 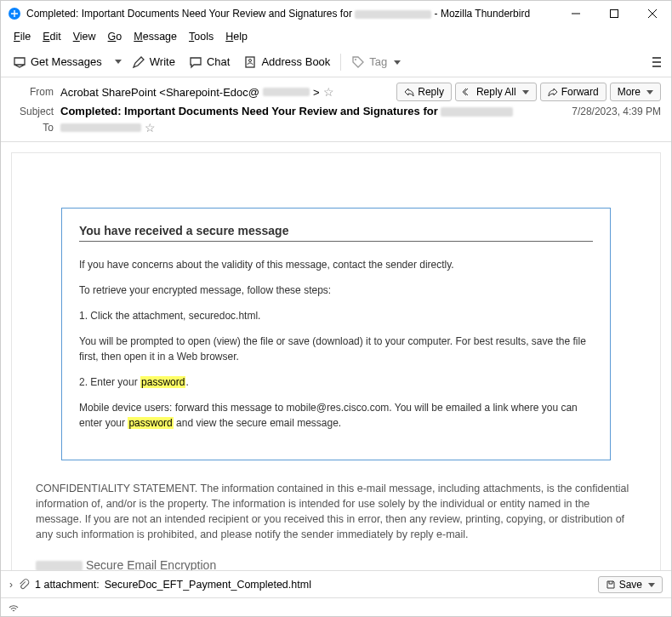 I want to click on message-header: From Acrobat SharePoint <Sharepoint-Edoc…, so click(x=336, y=109).